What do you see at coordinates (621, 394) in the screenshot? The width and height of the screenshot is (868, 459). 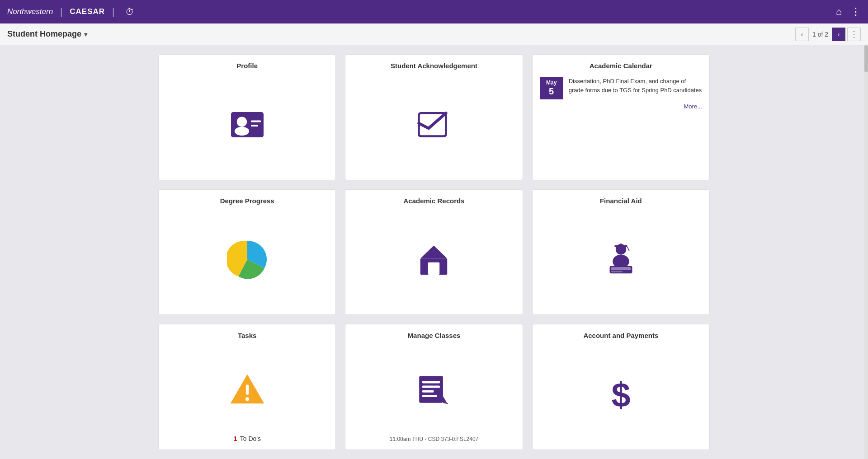 I see `account-payments-icon: $` at bounding box center [621, 394].